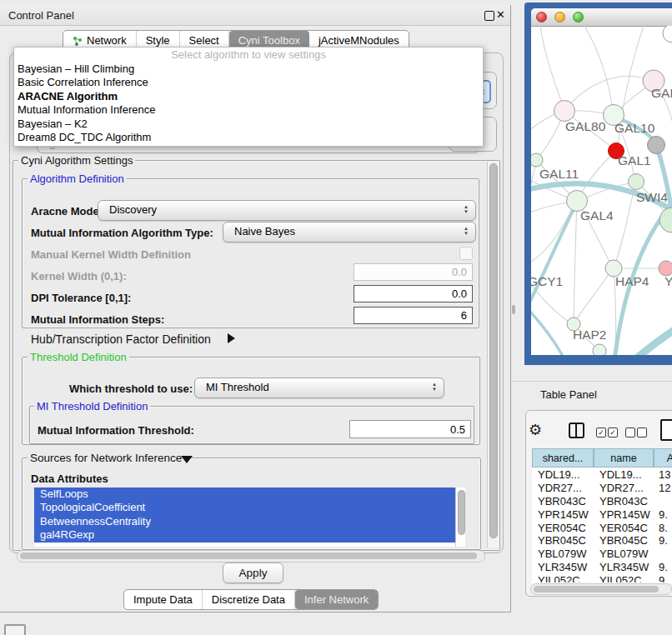 This screenshot has height=635, width=672. Describe the element at coordinates (493, 355) in the screenshot. I see `settings-scrollbar` at that location.